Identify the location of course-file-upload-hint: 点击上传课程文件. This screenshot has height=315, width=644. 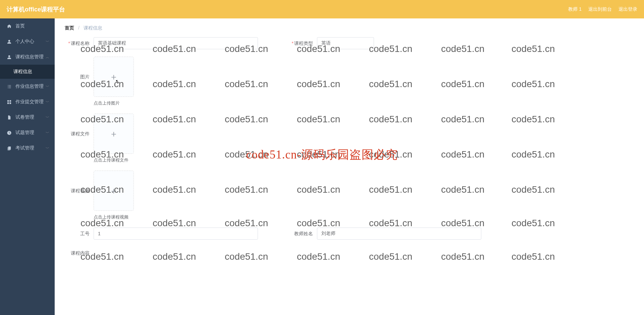
(114, 160).